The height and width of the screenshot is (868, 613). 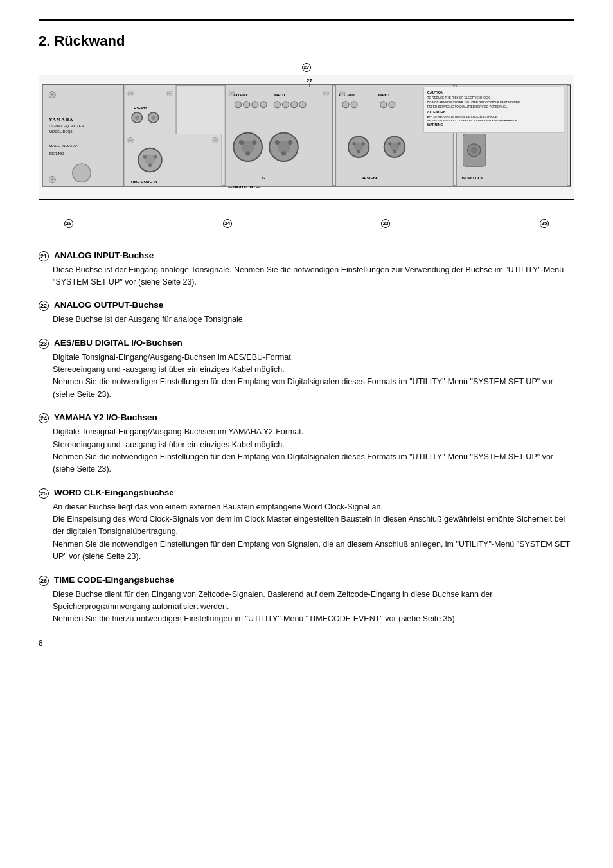 What do you see at coordinates (114, 580) in the screenshot?
I see `heading-text-26: TIME CODE-Eingangsbuchse` at bounding box center [114, 580].